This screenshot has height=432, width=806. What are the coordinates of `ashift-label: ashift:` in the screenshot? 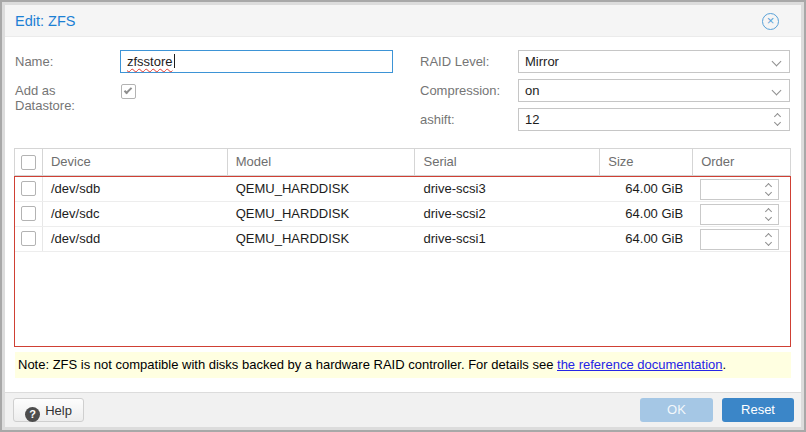 It's located at (438, 120).